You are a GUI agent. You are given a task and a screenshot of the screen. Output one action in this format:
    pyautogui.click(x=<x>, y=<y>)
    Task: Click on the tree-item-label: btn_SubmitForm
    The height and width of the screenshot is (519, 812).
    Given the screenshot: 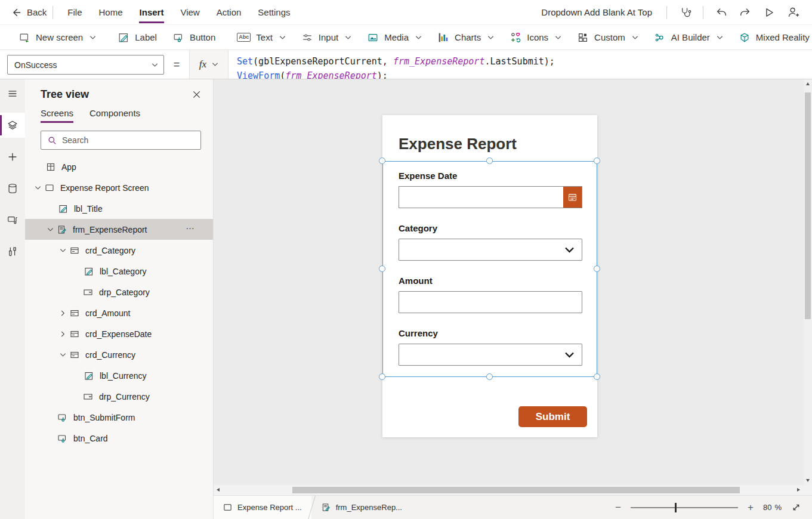 What is the action you would take?
    pyautogui.click(x=104, y=418)
    